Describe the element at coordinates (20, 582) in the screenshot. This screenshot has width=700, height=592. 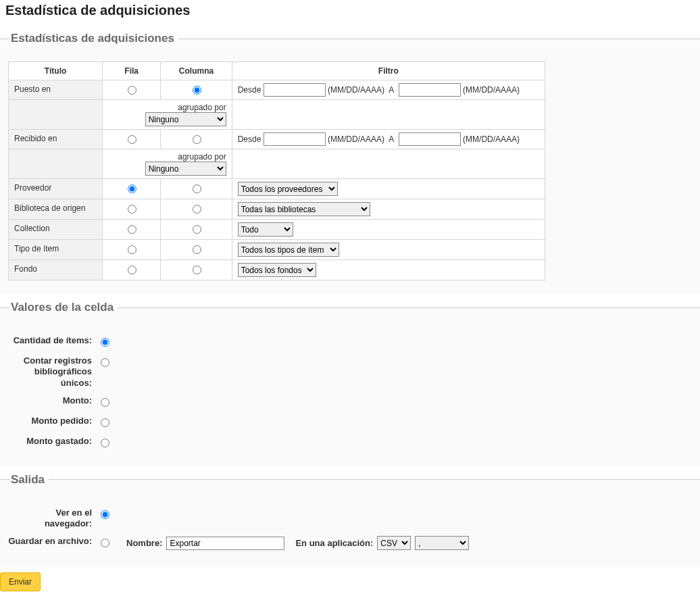
I see `submit-button: Enviar` at that location.